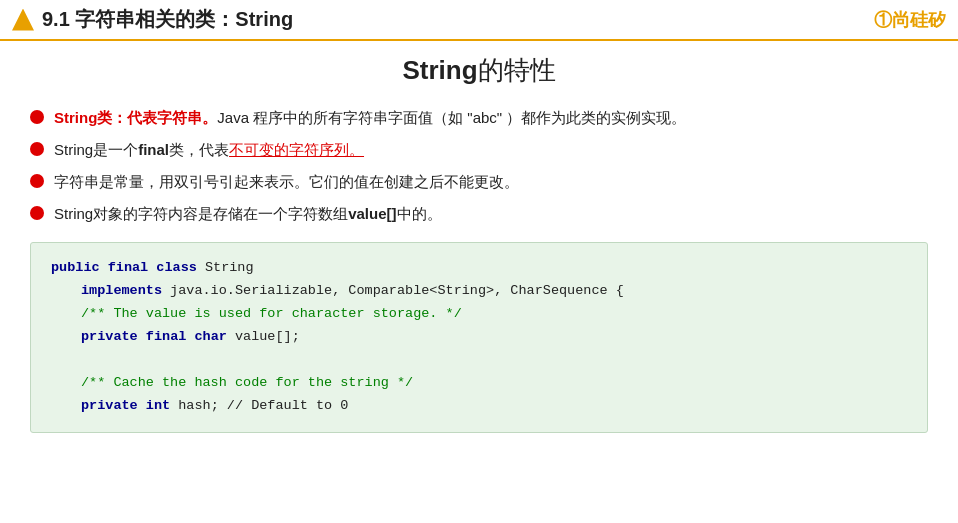 This screenshot has width=958, height=523. Describe the element at coordinates (23, 20) in the screenshot. I see `triangle-icon` at that location.